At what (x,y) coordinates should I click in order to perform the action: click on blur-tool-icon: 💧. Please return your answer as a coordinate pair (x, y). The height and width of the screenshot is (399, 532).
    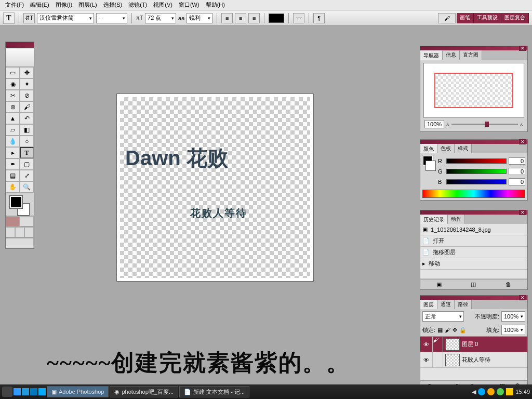
    Looking at the image, I should click on (12, 141).